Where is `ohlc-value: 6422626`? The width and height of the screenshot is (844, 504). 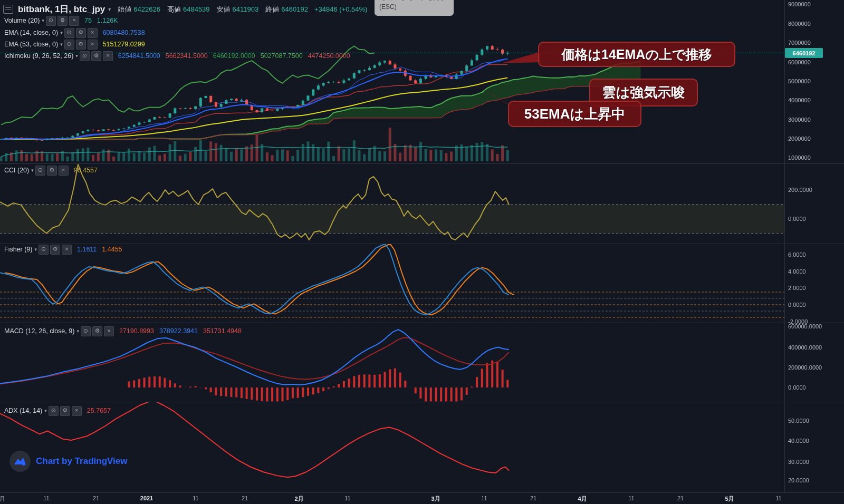
ohlc-value: 6422626 is located at coordinates (147, 9).